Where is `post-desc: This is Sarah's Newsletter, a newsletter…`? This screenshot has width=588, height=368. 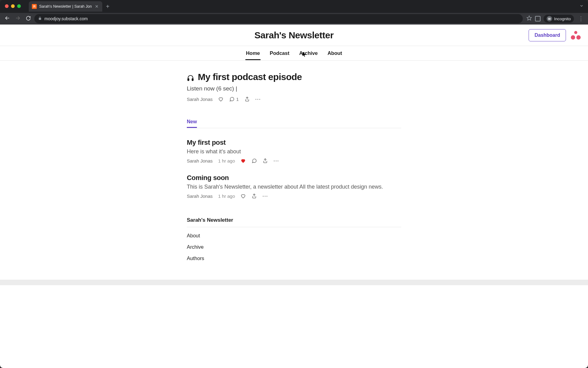
post-desc: This is Sarah's Newsletter, a newsletter… is located at coordinates (294, 187).